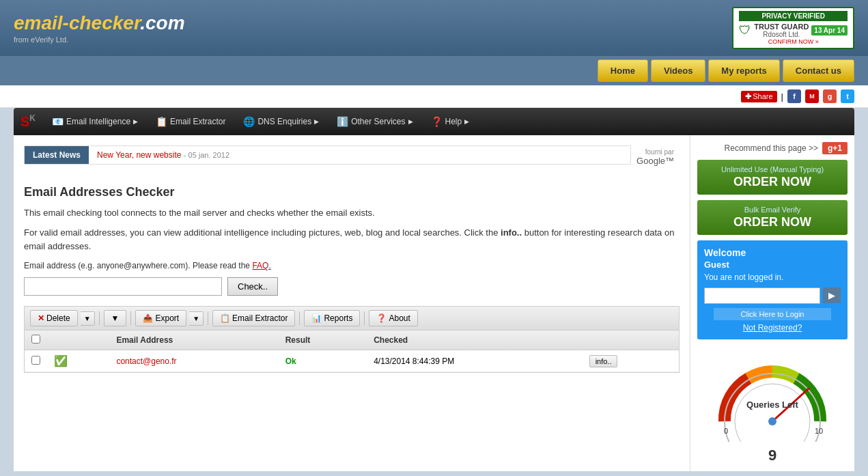 This screenshot has width=868, height=476. I want to click on google-label: fourni par, so click(660, 152).